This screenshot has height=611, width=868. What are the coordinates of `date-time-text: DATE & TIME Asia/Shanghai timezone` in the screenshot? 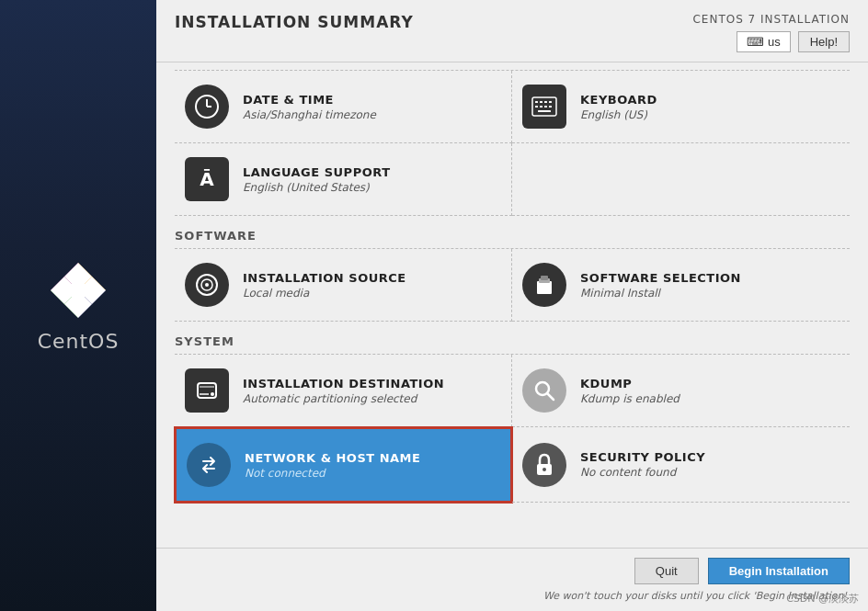 It's located at (372, 107).